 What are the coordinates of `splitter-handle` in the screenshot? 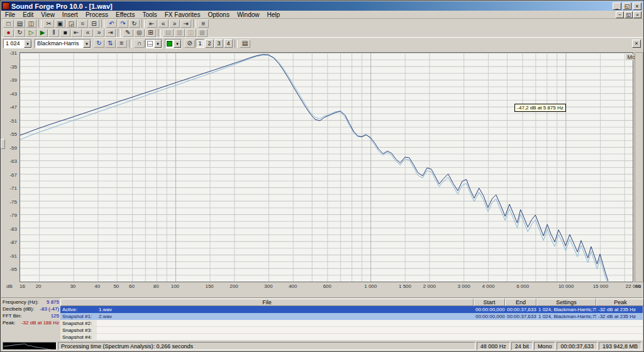 It's located at (3, 144).